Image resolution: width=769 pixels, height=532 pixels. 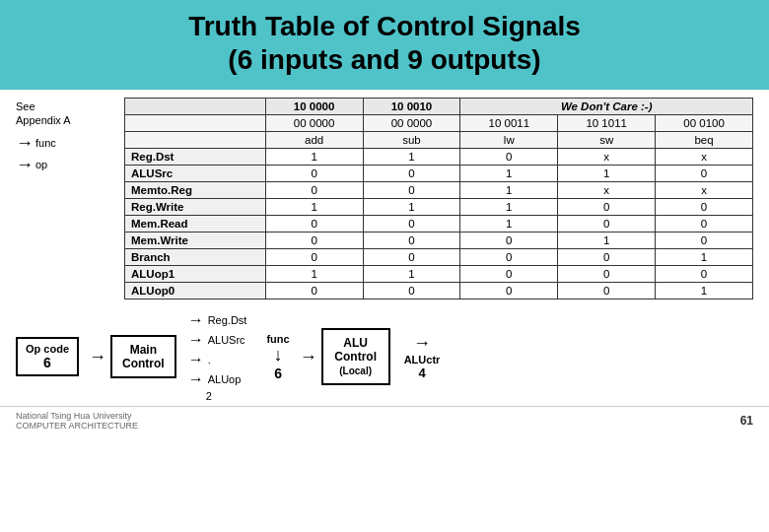 What do you see at coordinates (607, 124) in the screenshot?
I see `sub-header-3: 10 1011` at bounding box center [607, 124].